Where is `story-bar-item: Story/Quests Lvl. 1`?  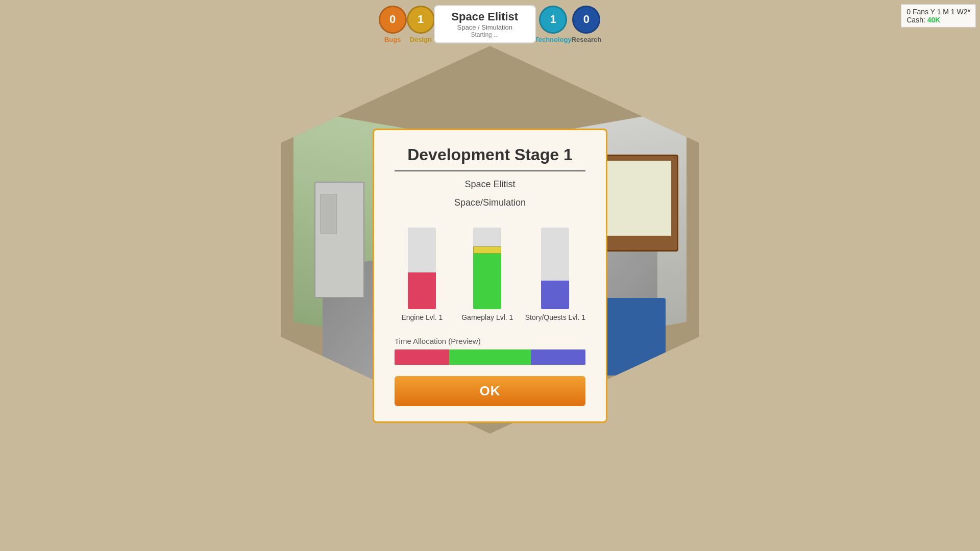
story-bar-item: Story/Quests Lvl. 1 is located at coordinates (555, 274).